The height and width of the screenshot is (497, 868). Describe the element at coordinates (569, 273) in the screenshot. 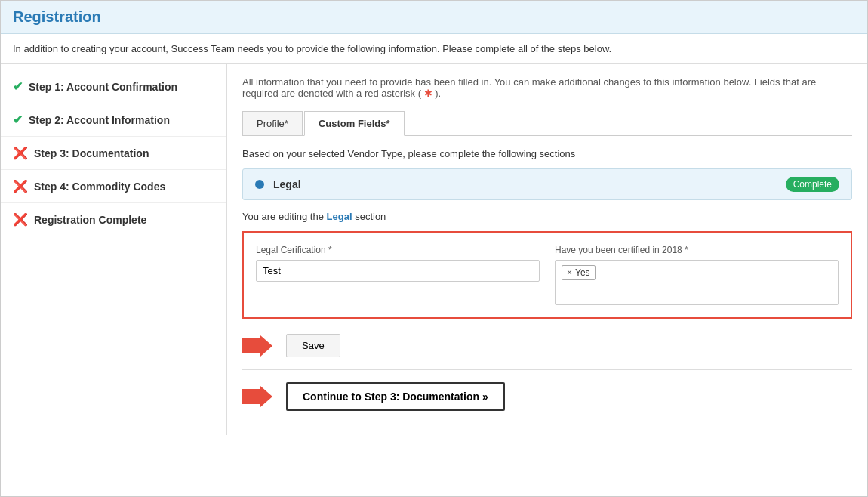

I see `yes-tag-remove: ×` at that location.